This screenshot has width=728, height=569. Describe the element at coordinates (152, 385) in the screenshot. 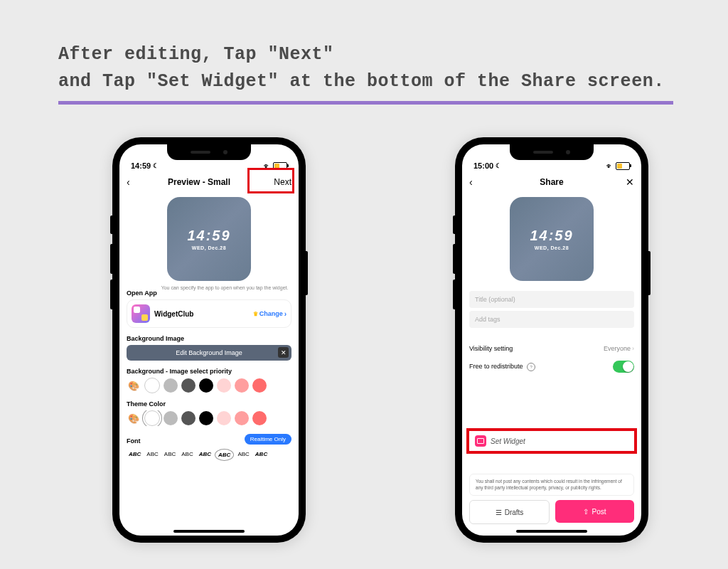

I see `color-white` at that location.